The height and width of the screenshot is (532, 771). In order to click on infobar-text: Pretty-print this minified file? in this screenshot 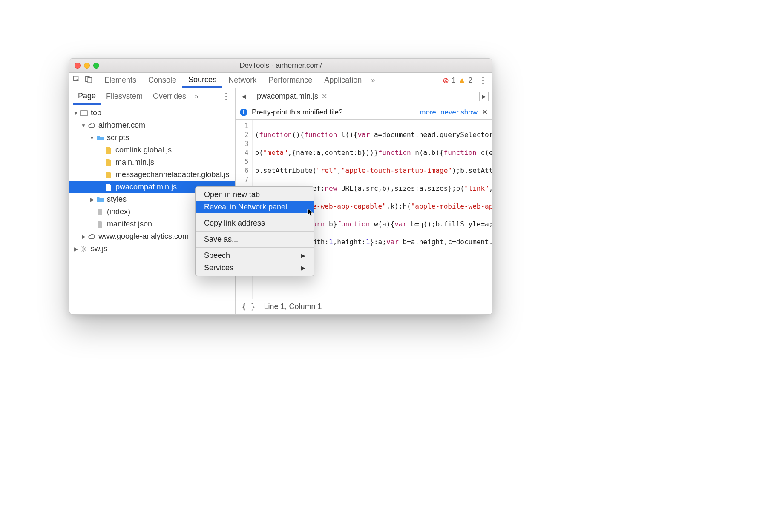, I will do `click(297, 112)`.